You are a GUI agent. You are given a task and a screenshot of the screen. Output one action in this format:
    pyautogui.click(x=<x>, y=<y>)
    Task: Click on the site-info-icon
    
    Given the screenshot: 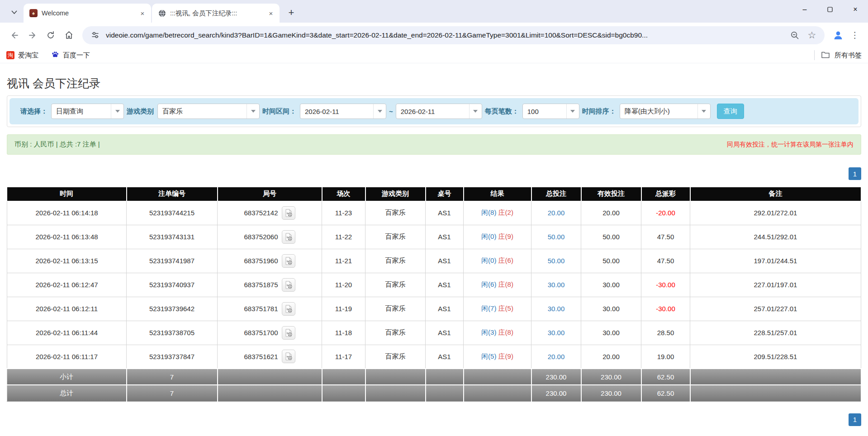 What is the action you would take?
    pyautogui.click(x=95, y=35)
    